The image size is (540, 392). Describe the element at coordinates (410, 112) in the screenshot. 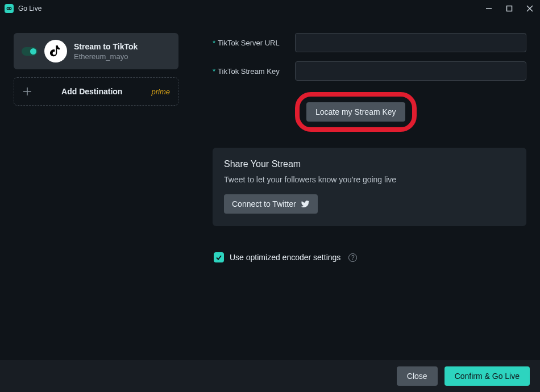

I see `locate-button-wrap: Locate my Stream Key` at that location.